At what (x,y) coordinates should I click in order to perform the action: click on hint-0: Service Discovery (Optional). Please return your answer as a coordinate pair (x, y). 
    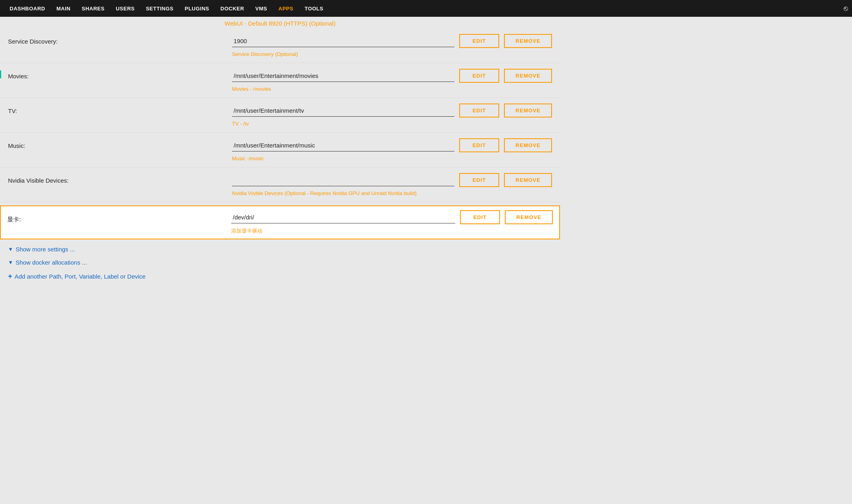
    Looking at the image, I should click on (392, 54).